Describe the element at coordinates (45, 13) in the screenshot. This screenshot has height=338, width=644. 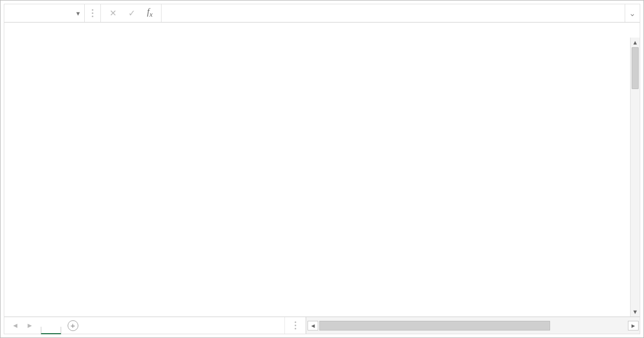
I see `name-box: ▼` at that location.